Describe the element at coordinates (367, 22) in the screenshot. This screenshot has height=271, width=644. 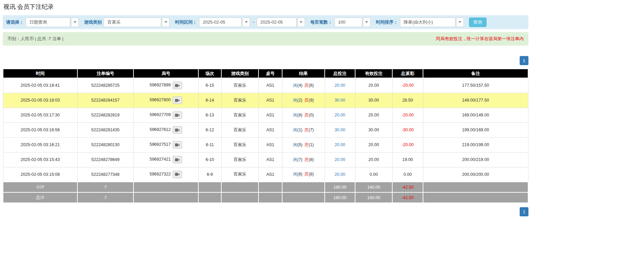
I see `page-size-caret-button` at that location.